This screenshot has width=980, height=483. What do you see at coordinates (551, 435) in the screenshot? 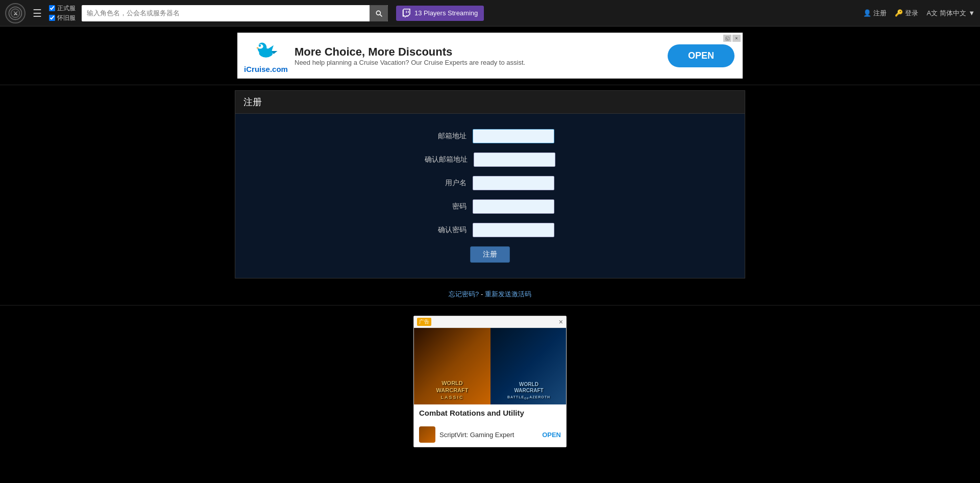
I see `bottom-ad-open-btn: OPEN` at bounding box center [551, 435].